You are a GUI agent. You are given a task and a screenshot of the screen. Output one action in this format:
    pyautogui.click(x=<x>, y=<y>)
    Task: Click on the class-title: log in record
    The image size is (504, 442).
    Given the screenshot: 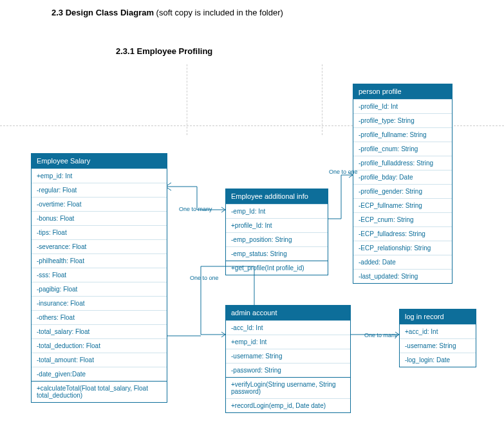 What is the action you would take?
    pyautogui.click(x=438, y=317)
    